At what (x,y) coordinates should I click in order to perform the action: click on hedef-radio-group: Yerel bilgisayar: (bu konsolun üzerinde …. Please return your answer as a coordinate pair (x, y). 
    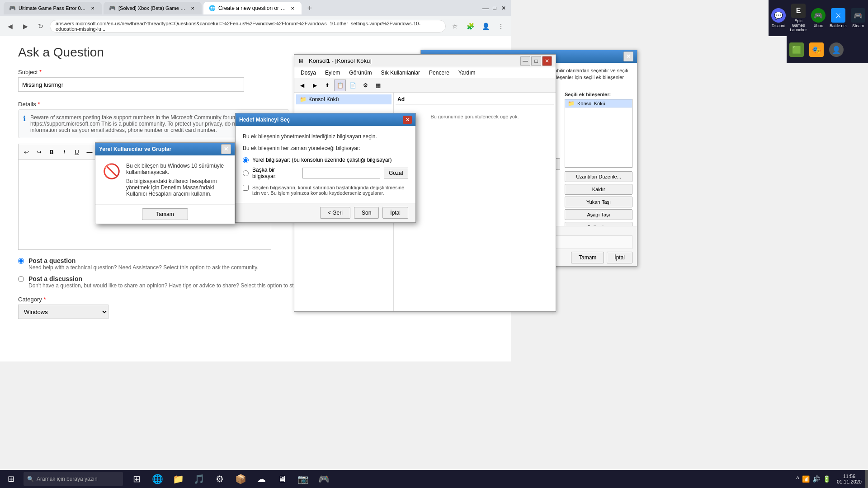
    Looking at the image, I should click on (326, 168).